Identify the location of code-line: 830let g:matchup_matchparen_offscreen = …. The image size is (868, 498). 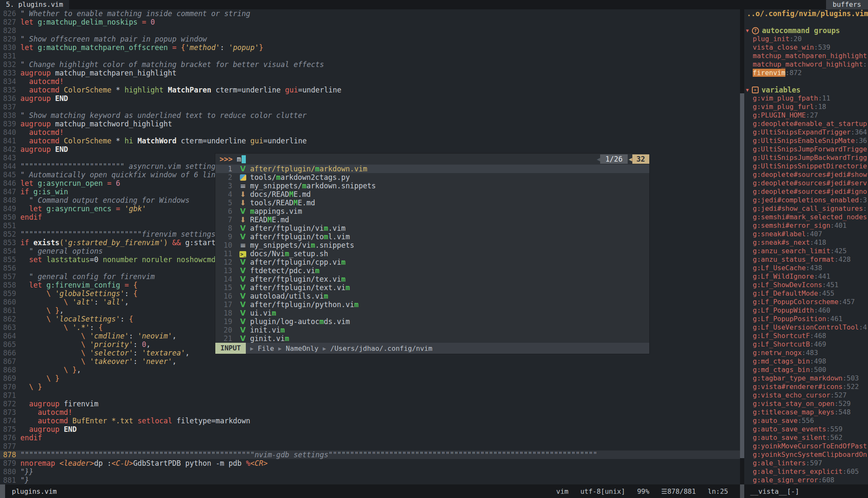
(370, 48).